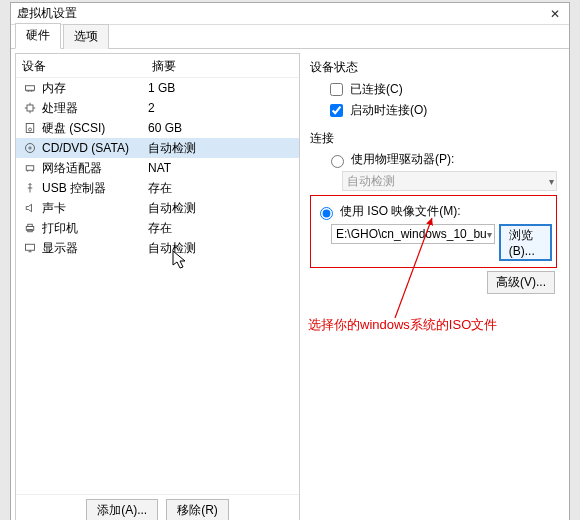  Describe the element at coordinates (74, 188) in the screenshot. I see `device-label: USB 控制器` at that location.